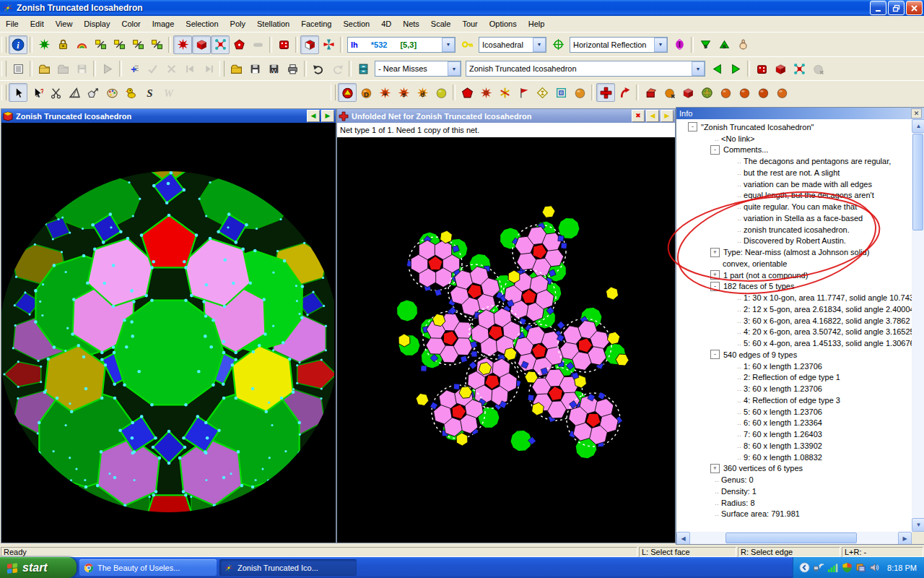 The height and width of the screenshot is (578, 924). What do you see at coordinates (467, 92) in the screenshot?
I see `pentagon-icon` at bounding box center [467, 92].